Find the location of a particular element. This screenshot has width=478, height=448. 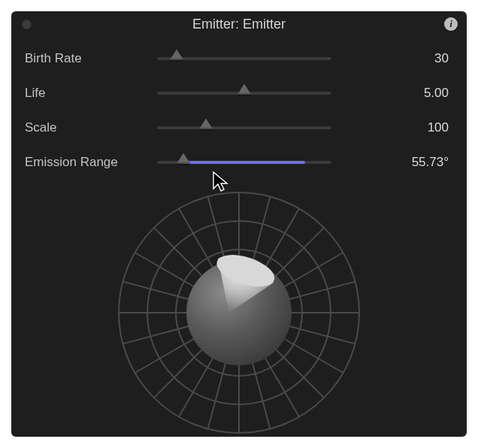

slider-fill is located at coordinates (244, 162).